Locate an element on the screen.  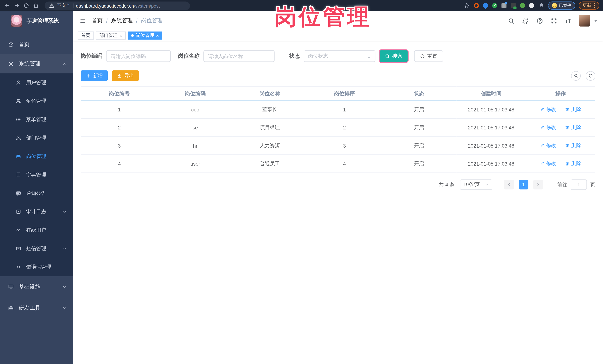
extension-dark-badge is located at coordinates (513, 6).